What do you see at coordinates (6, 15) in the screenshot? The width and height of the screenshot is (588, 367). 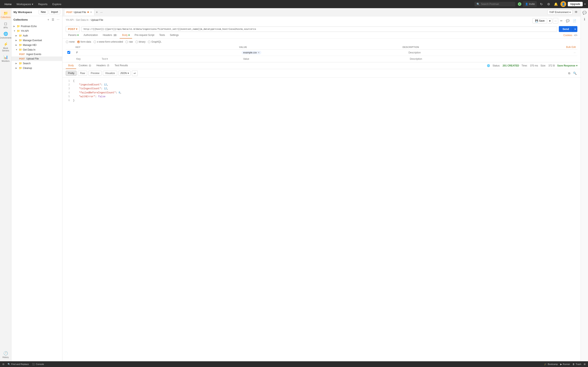 I see `sidebar-item-collections: 📁 Collections` at bounding box center [6, 15].